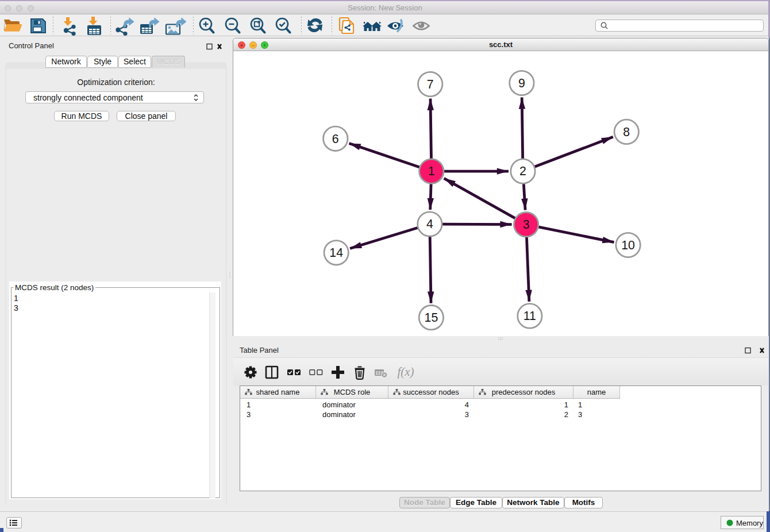 This screenshot has height=532, width=770. Describe the element at coordinates (430, 84) in the screenshot. I see `svg-text: 7` at that location.